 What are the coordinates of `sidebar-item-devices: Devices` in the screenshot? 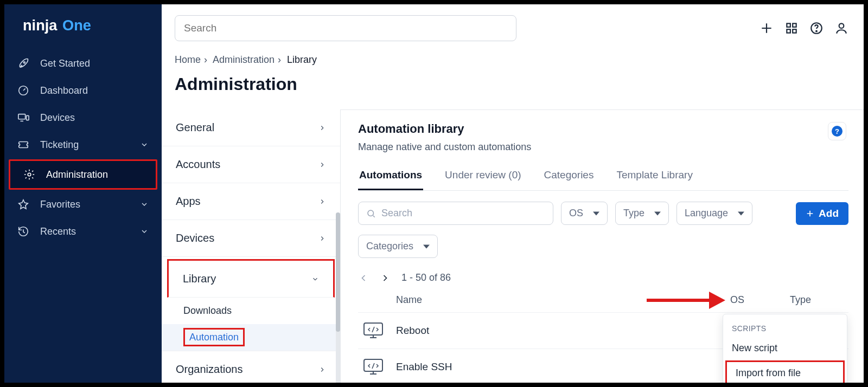 It's located at (83, 118).